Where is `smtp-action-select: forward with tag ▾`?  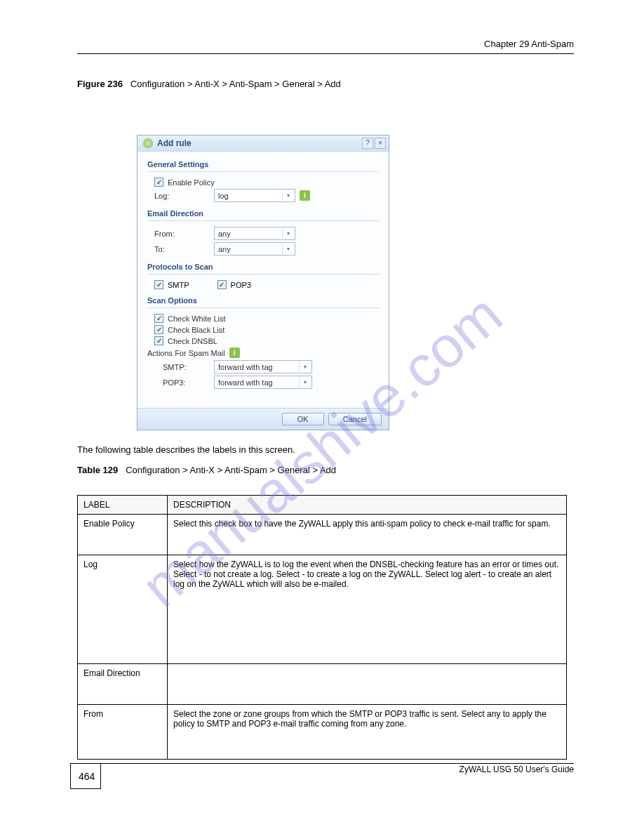 smtp-action-select: forward with tag ▾ is located at coordinates (263, 366).